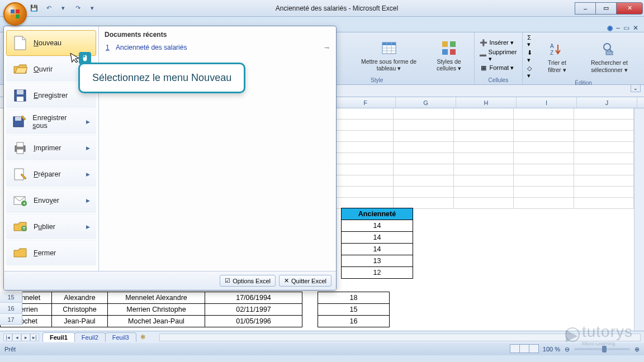 This screenshot has width=644, height=362. What do you see at coordinates (90, 337) in the screenshot?
I see `sheet-tab-2: Feuil2` at bounding box center [90, 337].